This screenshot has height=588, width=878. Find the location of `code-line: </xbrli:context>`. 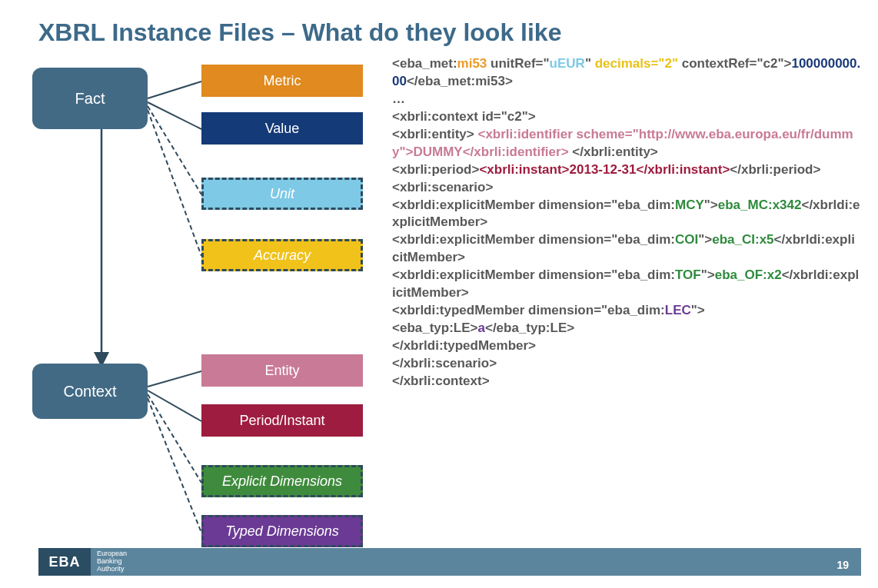

code-line: </xbrli:context> is located at coordinates (627, 381).